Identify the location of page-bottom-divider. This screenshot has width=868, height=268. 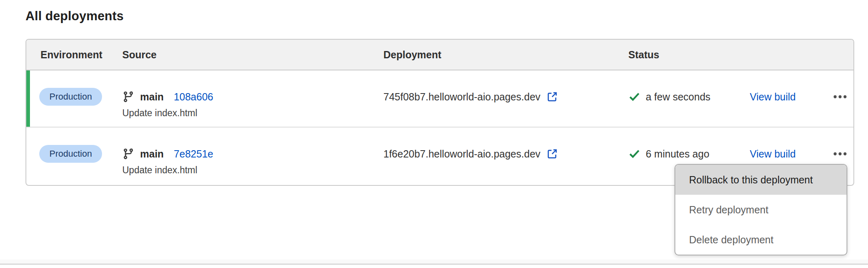
(434, 262).